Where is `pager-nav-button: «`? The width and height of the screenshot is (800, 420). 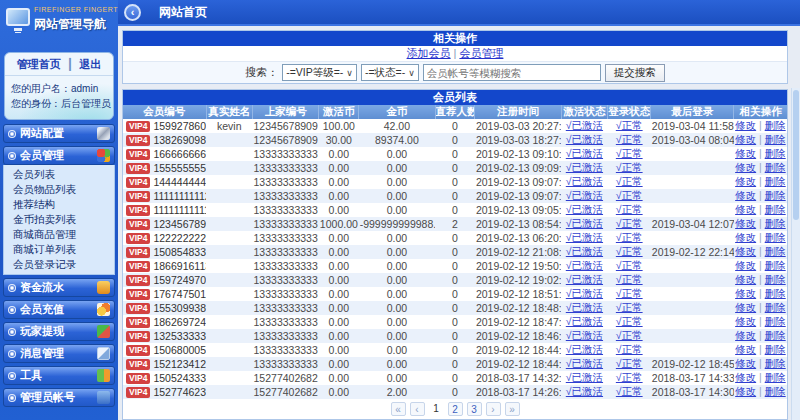 pager-nav-button: « is located at coordinates (398, 409).